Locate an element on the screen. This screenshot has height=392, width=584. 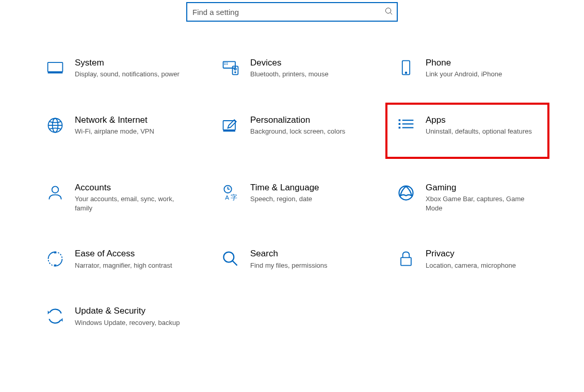
setting-desc: Find my files, permissions is located at coordinates (306, 266).